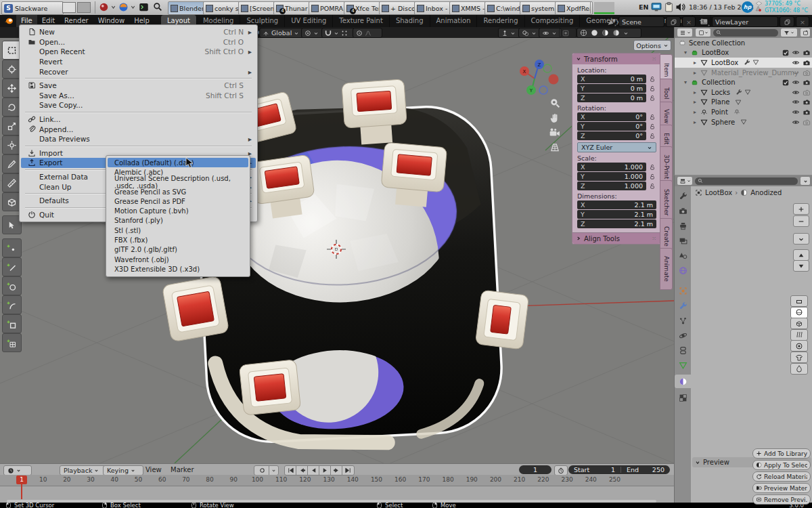 This screenshot has height=508, width=812. What do you see at coordinates (338, 33) in the screenshot?
I see `snapping-controls` at bounding box center [338, 33].